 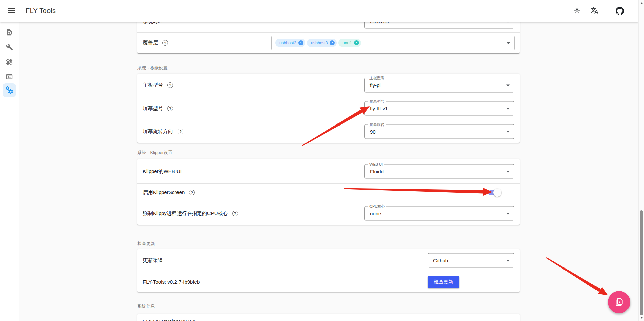 What do you see at coordinates (379, 108) in the screenshot?
I see `screen-value: fly-tft-v1` at bounding box center [379, 108].